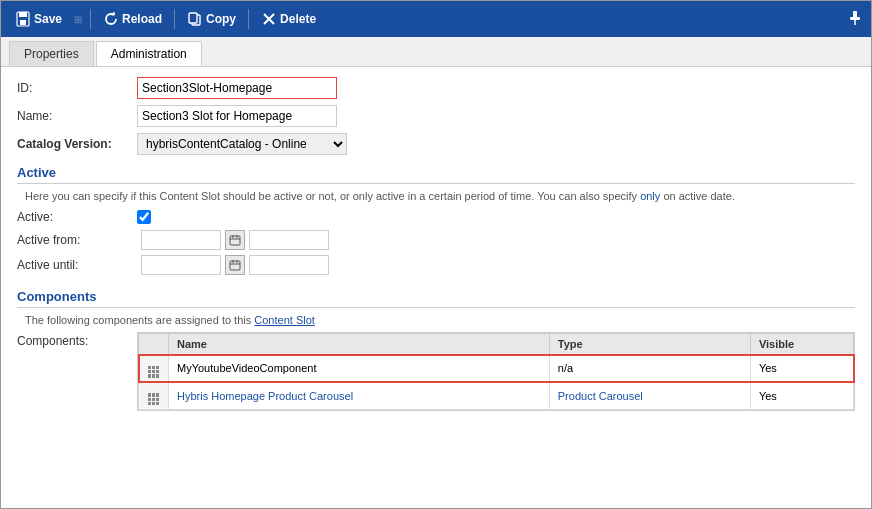  I want to click on row2-name-link: Hybris Homepage Product Carousel, so click(265, 396).